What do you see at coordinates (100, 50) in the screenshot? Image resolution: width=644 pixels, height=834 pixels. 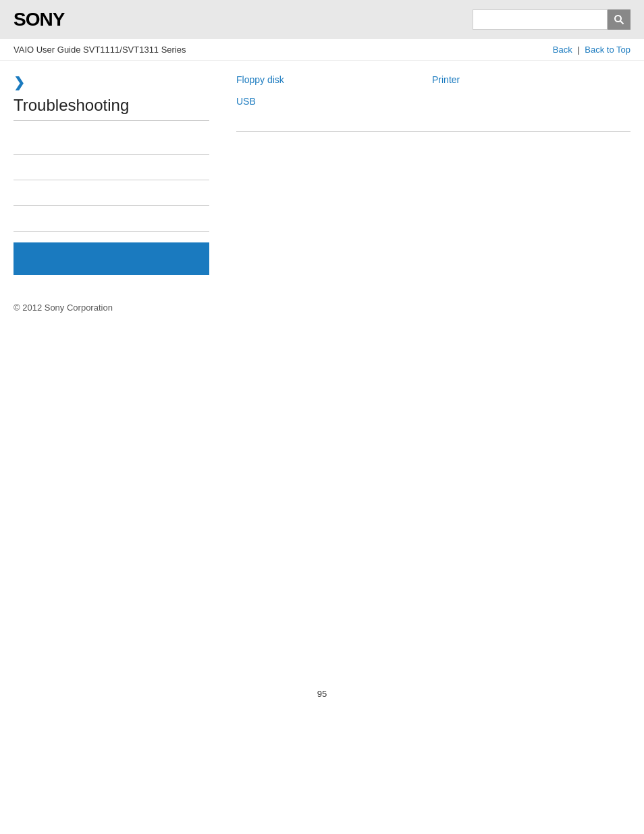 I see `breadcrumb-text: VAIO User Guide SVT1111/SVT1311 Series` at bounding box center [100, 50].